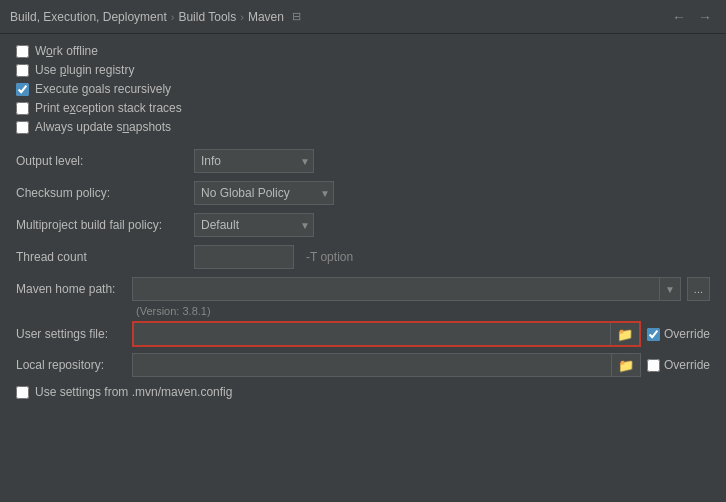 This screenshot has height=502, width=726. I want to click on always-update-label: Always update snapshots, so click(103, 127).